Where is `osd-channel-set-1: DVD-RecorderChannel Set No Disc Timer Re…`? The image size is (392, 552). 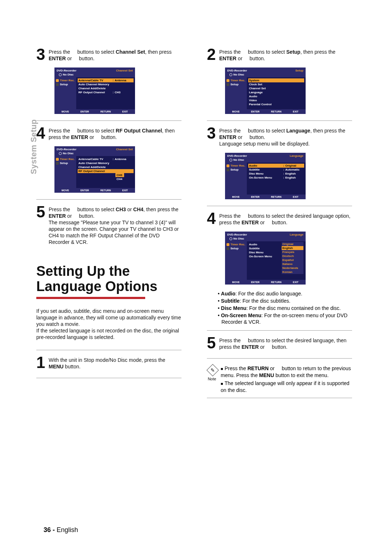
osd-channel-set-1: DVD-RecorderChannel Set No Disc Timer Re… is located at coordinates (95, 91).